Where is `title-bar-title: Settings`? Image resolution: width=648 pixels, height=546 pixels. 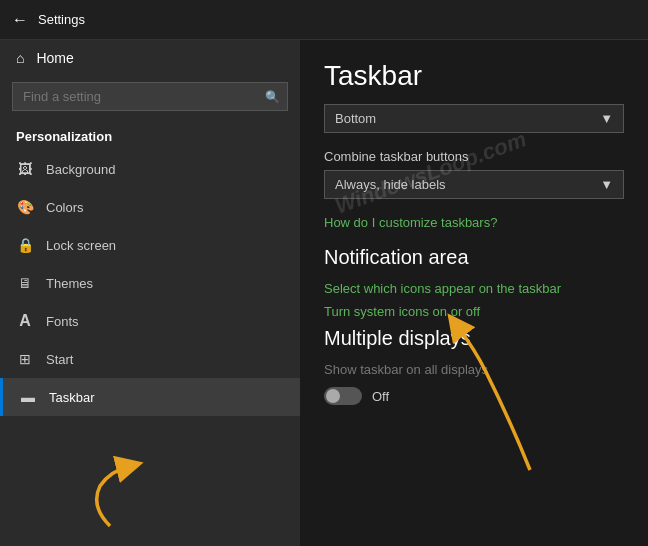
title-bar-title: Settings is located at coordinates (62, 20).